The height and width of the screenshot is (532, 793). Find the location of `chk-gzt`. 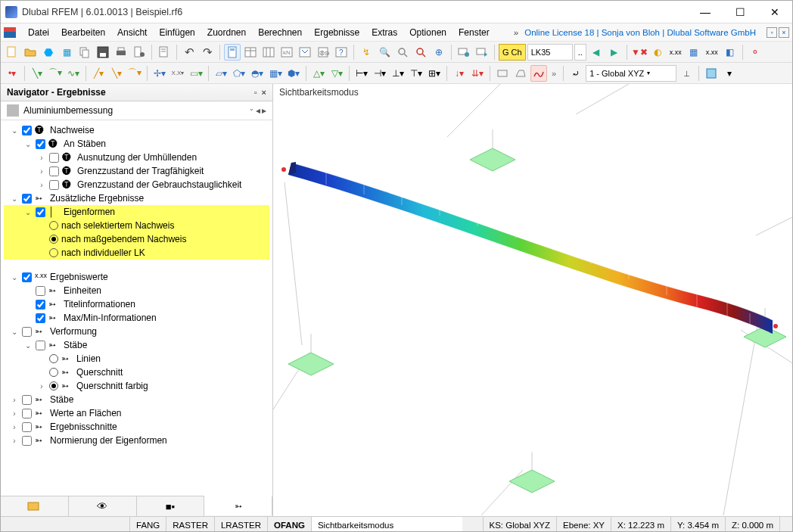

chk-gzt is located at coordinates (54, 171).